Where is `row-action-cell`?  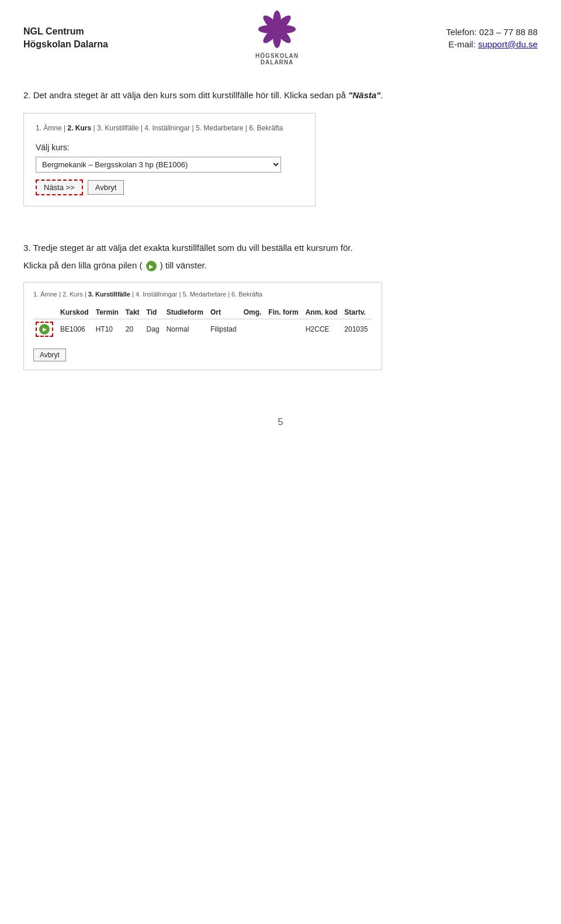 row-action-cell is located at coordinates (46, 330).